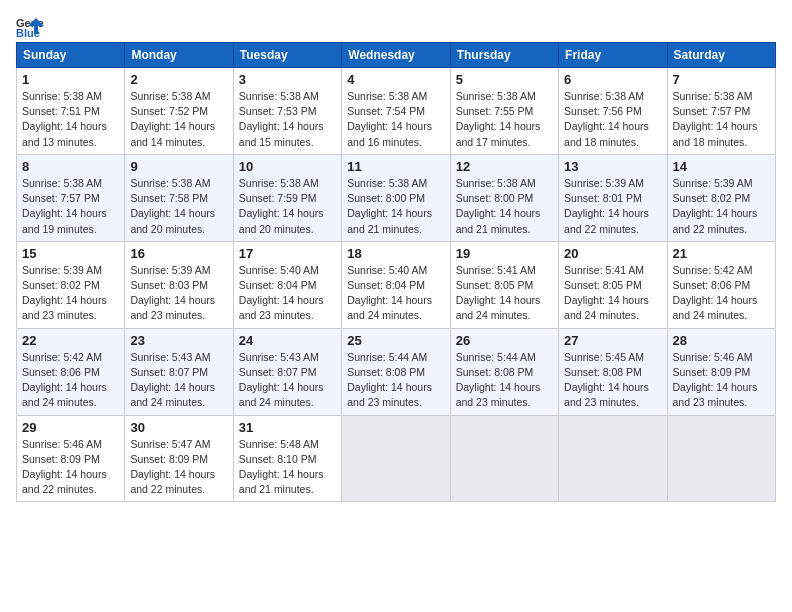 This screenshot has height=612, width=792. I want to click on day-number: 11, so click(396, 166).